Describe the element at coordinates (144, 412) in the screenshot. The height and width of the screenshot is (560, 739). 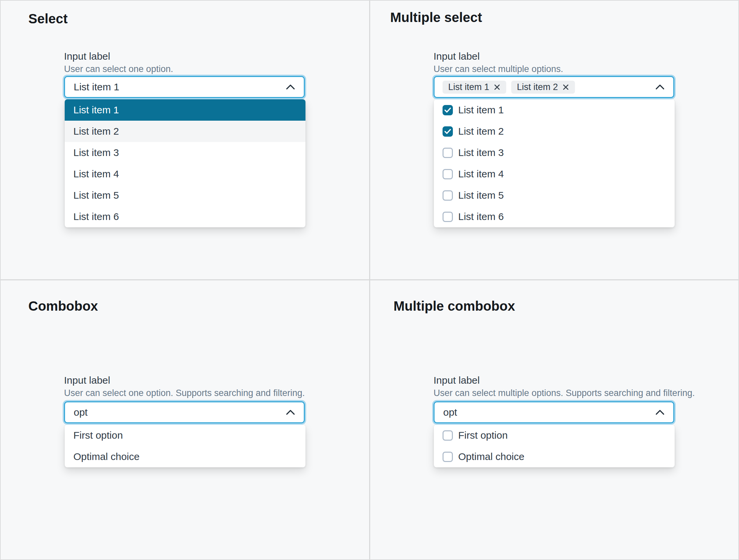
I see `combobox-text-input` at that location.